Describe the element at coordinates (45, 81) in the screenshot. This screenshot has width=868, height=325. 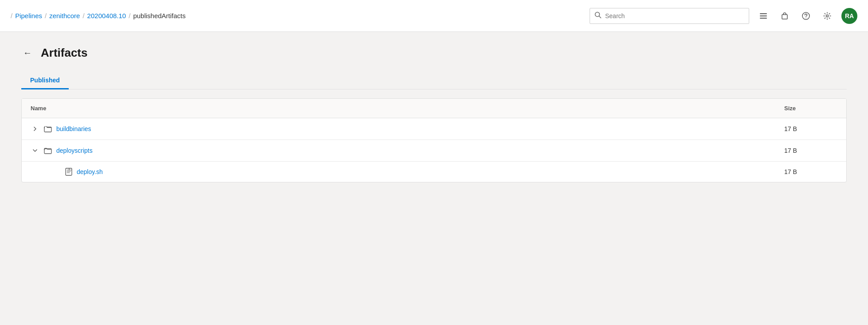
I see `tab-published: Published` at that location.